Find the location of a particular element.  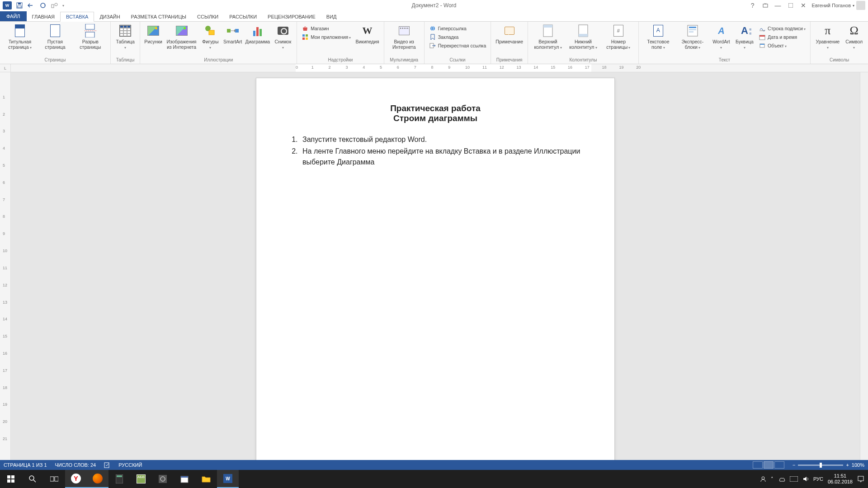

taskbar-calendar is located at coordinates (184, 479).